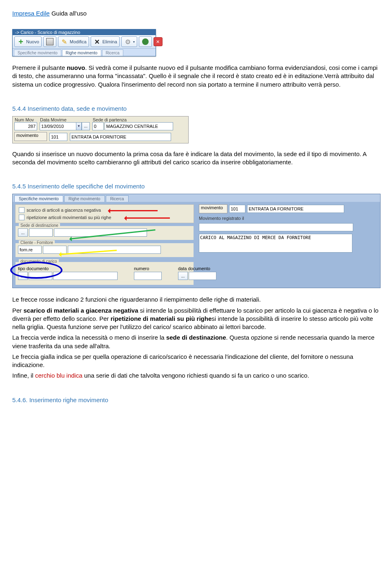 The width and height of the screenshot is (392, 573). Describe the element at coordinates (129, 42) in the screenshot. I see `settings-button: ⚙ ▾` at that location.